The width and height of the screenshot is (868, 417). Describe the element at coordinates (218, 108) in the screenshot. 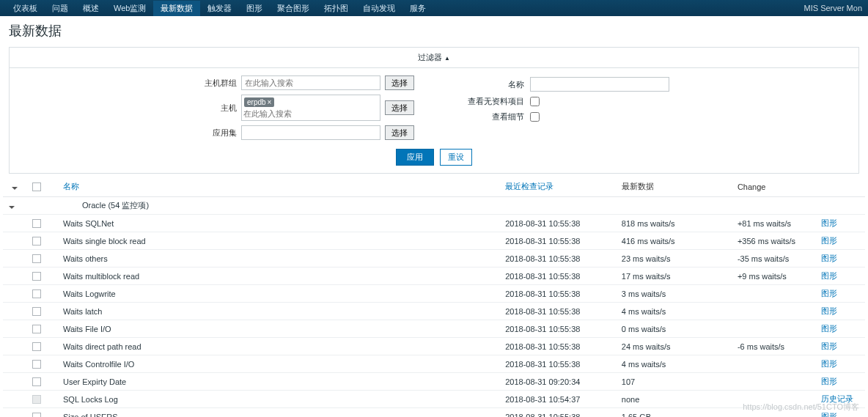

I see `host-label: 主机` at that location.